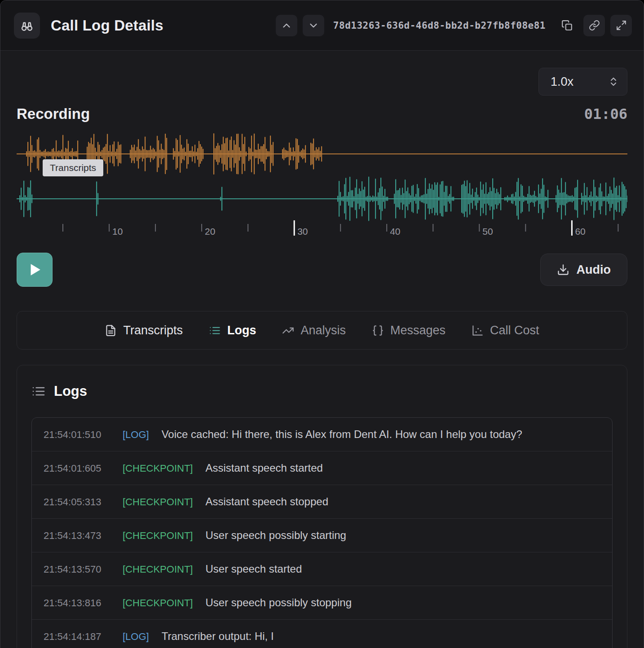 Image resolution: width=644 pixels, height=648 pixels. What do you see at coordinates (478, 330) in the screenshot?
I see `scatter-icon` at bounding box center [478, 330].